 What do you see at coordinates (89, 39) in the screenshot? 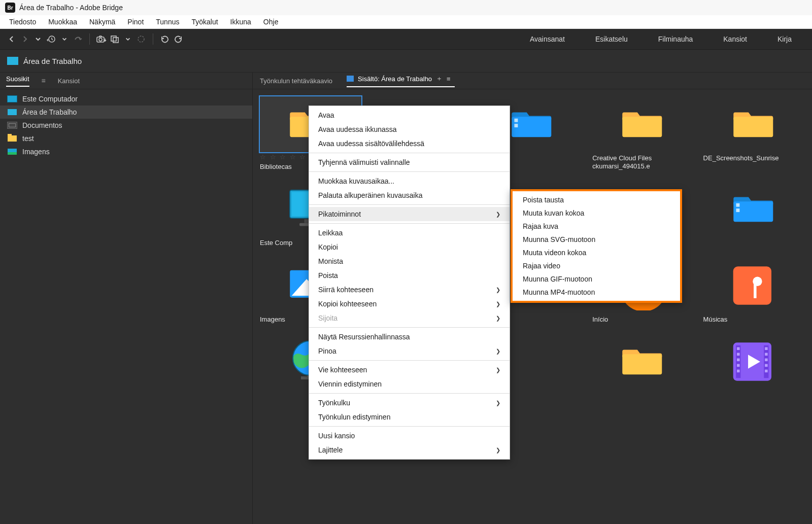
I see `toolbar-separator` at bounding box center [89, 39].